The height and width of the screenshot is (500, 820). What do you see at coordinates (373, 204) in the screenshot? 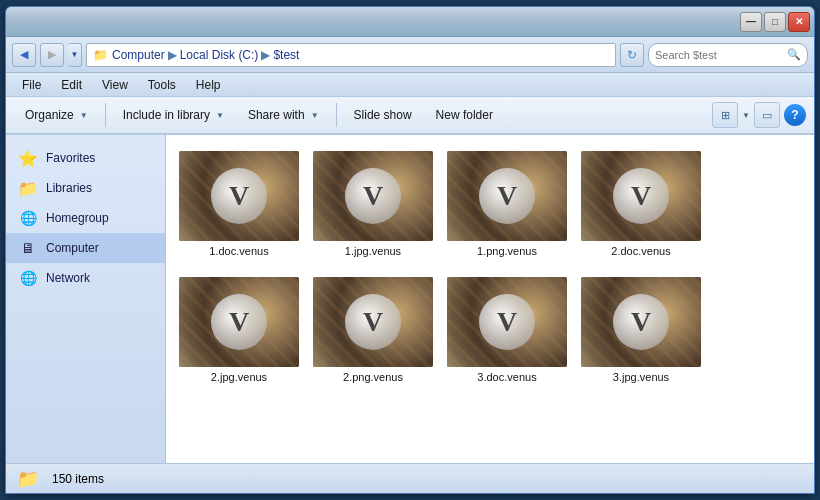
I see `file-item: V 1.jpg.venus` at bounding box center [373, 204].